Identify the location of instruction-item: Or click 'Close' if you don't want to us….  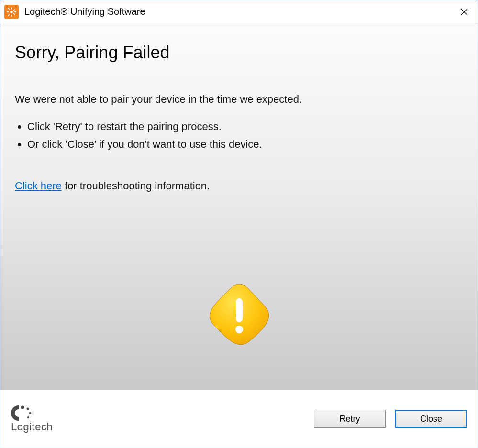
(245, 144).